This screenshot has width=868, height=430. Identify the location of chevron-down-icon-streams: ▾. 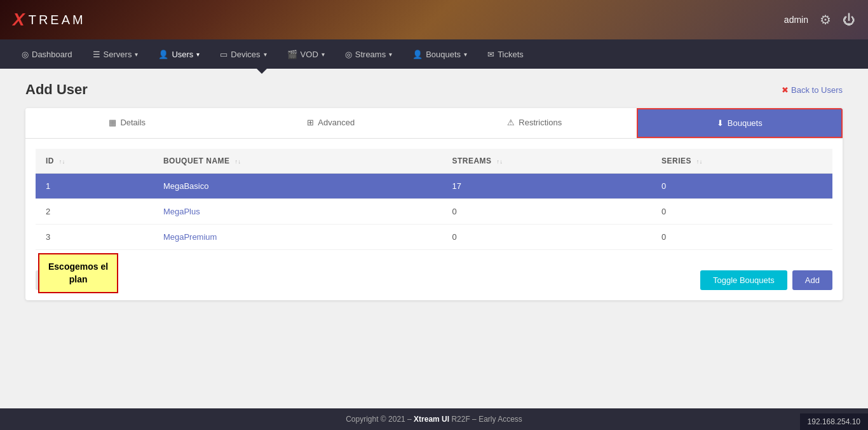
(390, 55).